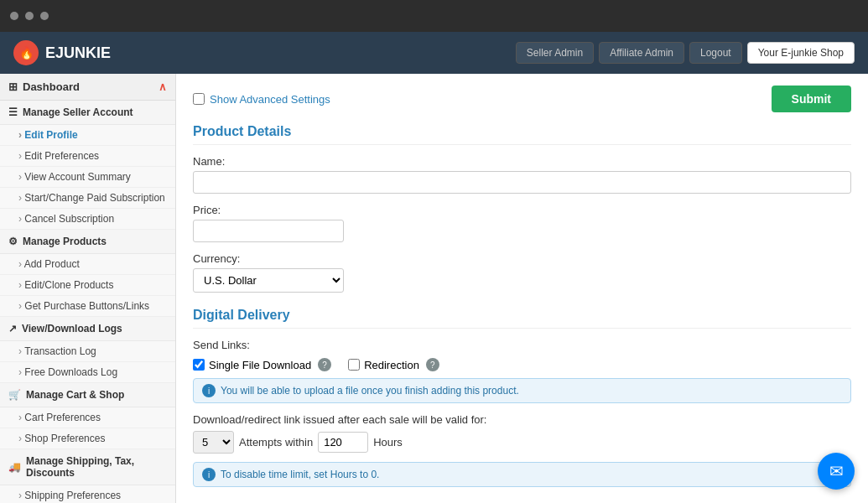 Image resolution: width=868 pixels, height=503 pixels. What do you see at coordinates (87, 396) in the screenshot?
I see `sidebar-group-cart: 🛒 Manage Cart & Shop` at bounding box center [87, 396].